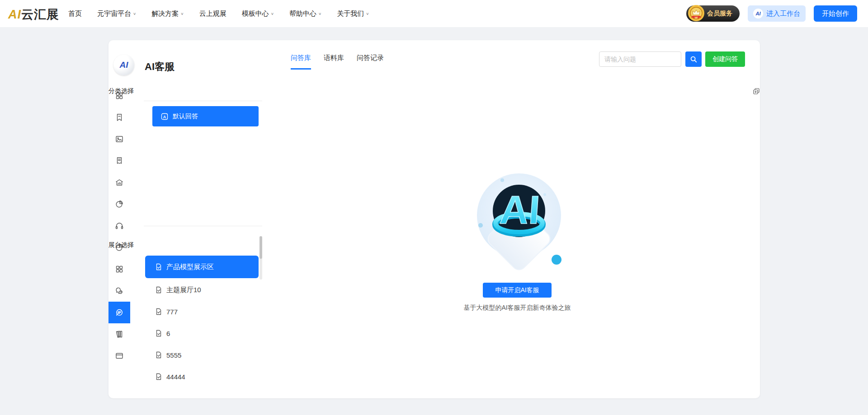  Describe the element at coordinates (119, 356) in the screenshot. I see `rail-window-icon` at that location.